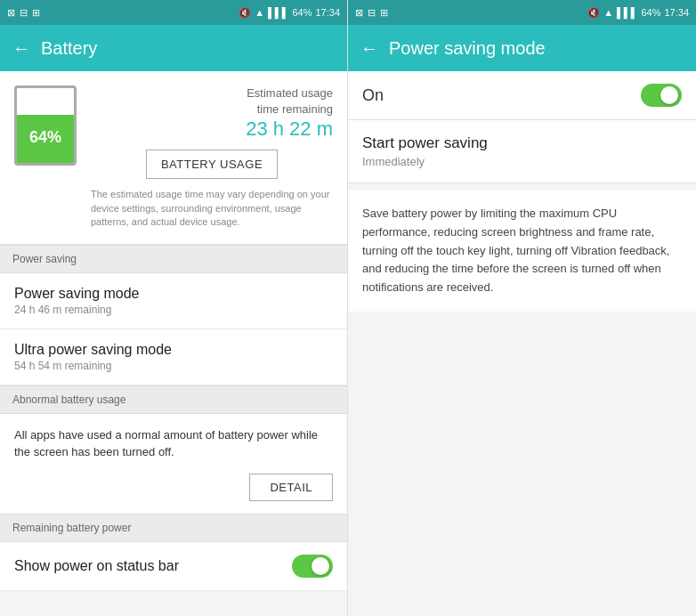 The width and height of the screenshot is (696, 616). Describe the element at coordinates (174, 490) in the screenshot. I see `detail-btn-wrap: DETAIL` at that location.